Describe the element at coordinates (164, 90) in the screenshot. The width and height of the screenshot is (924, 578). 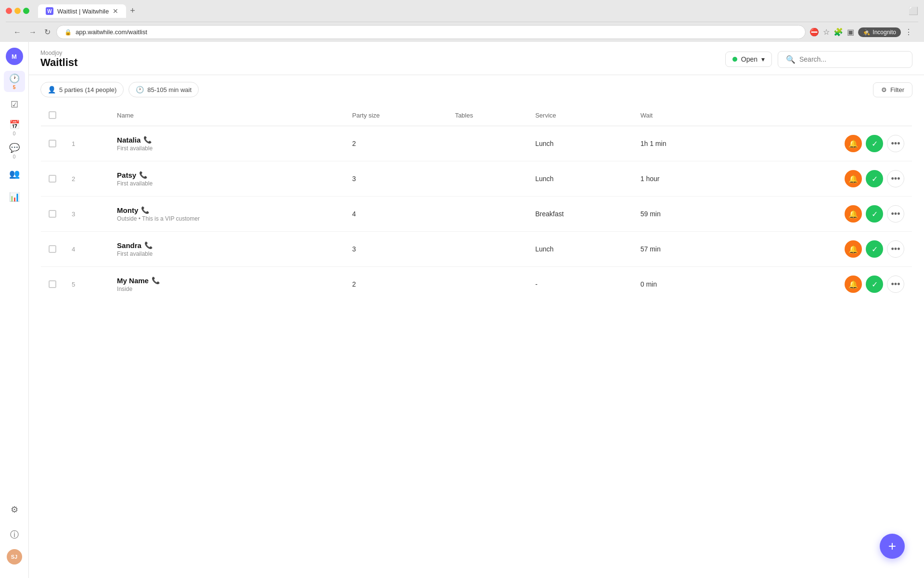
I see `wait-pill: 🕐 85-105 min wait` at that location.